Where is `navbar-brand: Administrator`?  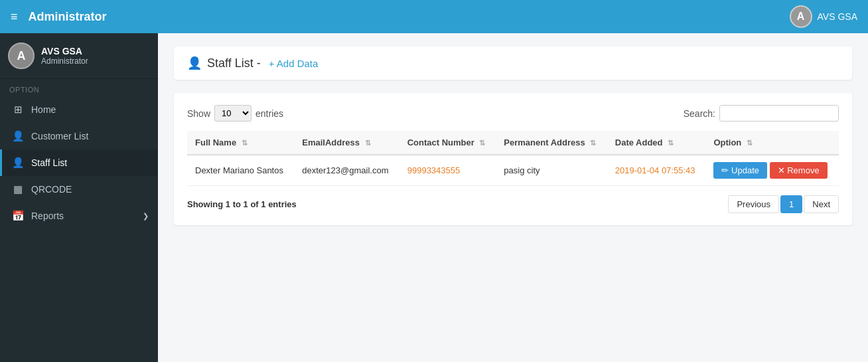 navbar-brand: Administrator is located at coordinates (68, 17).